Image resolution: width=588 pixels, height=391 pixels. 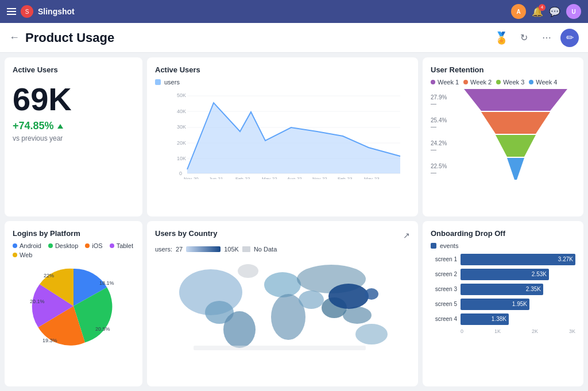 What do you see at coordinates (518, 319) in the screenshot?
I see `bar-track: 1.38K` at bounding box center [518, 319].